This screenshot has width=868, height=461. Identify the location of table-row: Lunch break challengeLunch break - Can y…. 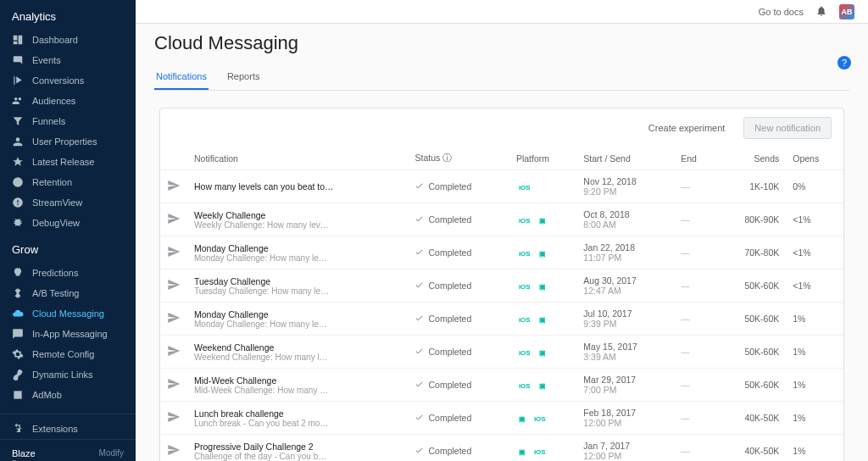
(502, 419).